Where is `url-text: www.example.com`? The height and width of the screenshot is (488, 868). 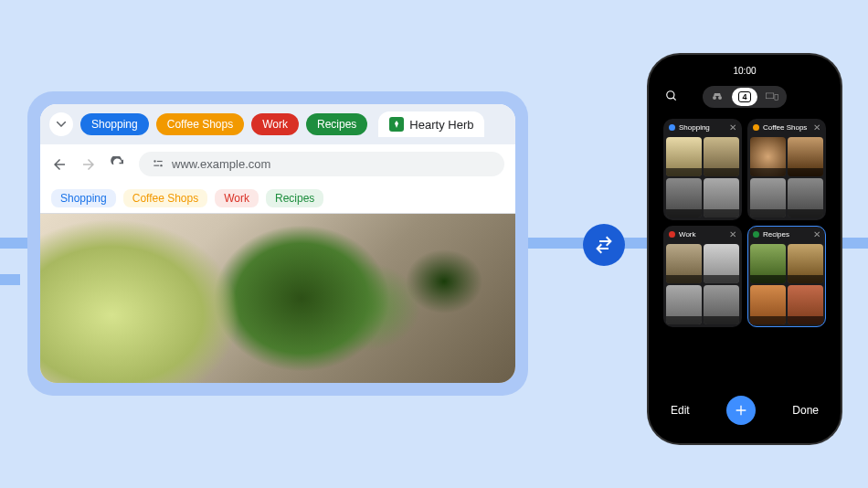
url-text: www.example.com is located at coordinates (221, 164).